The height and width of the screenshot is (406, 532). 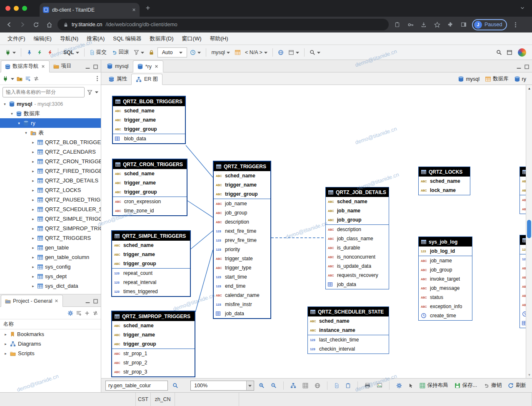 I want to click on table-filter-input, so click(x=43, y=92).